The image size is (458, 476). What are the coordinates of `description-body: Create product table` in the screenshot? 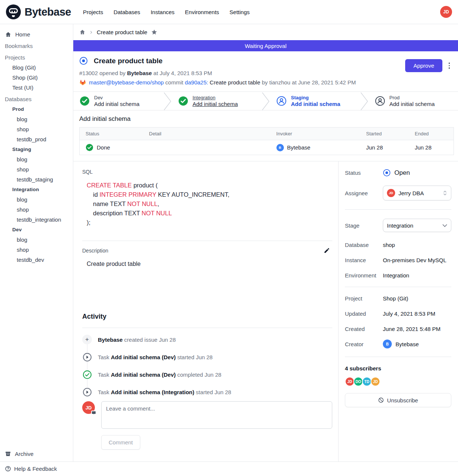 It's located at (209, 264).